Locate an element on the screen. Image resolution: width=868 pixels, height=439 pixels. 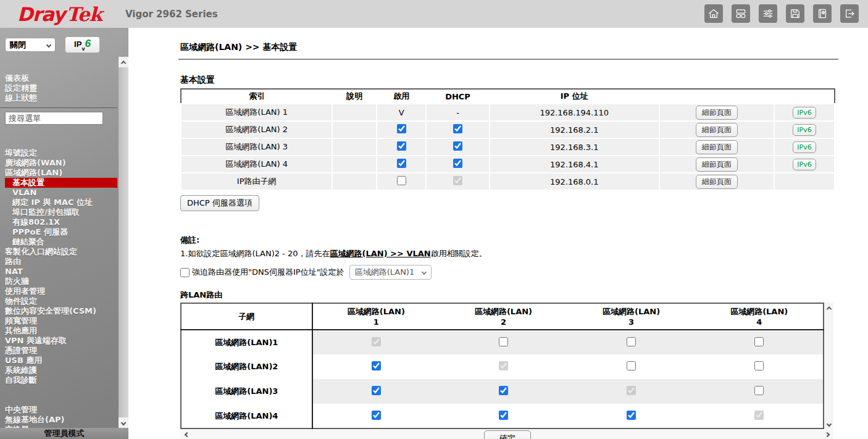
dns-lan-select-value: 區域網路(LAN)1 is located at coordinates (385, 272).